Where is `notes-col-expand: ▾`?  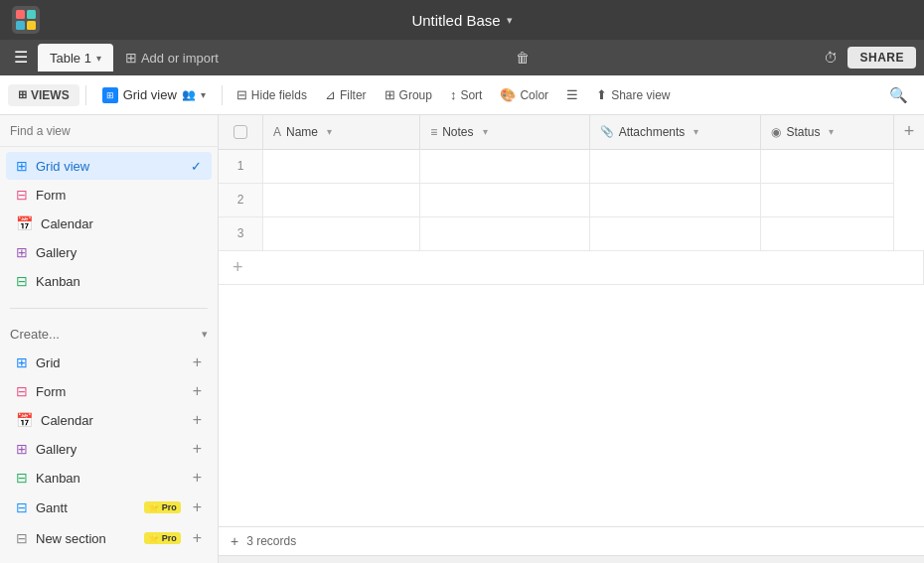
notes-col-expand: ▾ is located at coordinates (485, 131).